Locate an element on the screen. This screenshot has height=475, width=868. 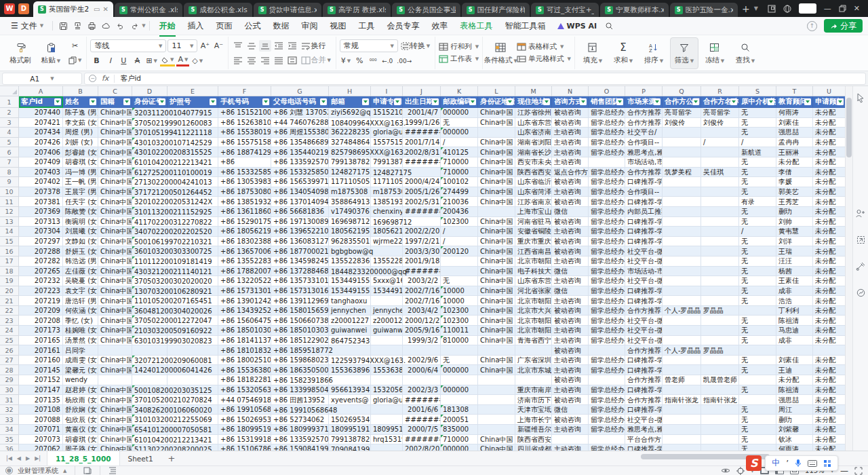
cell: 市场活动,市场 is located at coordinates (644, 163).